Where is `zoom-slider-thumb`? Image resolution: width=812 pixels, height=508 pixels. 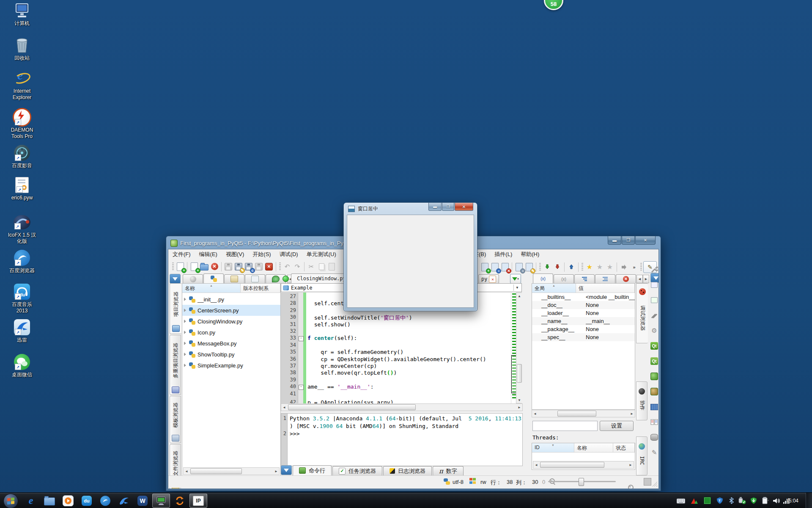 zoom-slider-thumb is located at coordinates (581, 482).